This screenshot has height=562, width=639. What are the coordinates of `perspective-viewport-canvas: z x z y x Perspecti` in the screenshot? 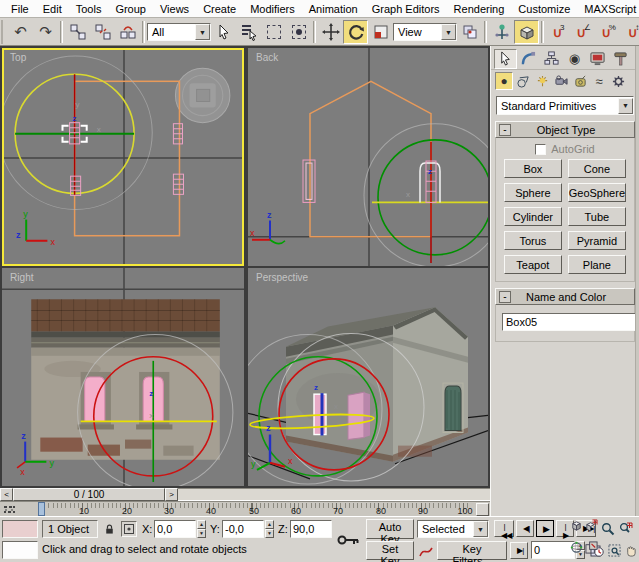 It's located at (368, 377).